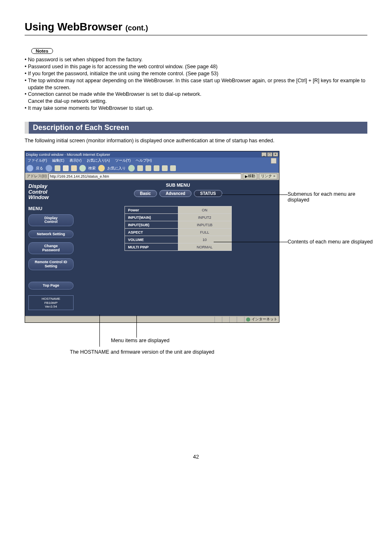  I want to click on sidebar: Display Control Window MENU Display Cont…, so click(51, 248).